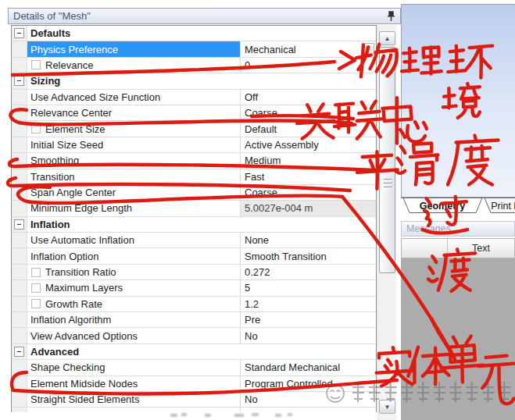 Image resolution: width=515 pixels, height=420 pixels. What do you see at coordinates (308, 287) in the screenshot?
I see `row-value-cell: 5 ▼` at bounding box center [308, 287].